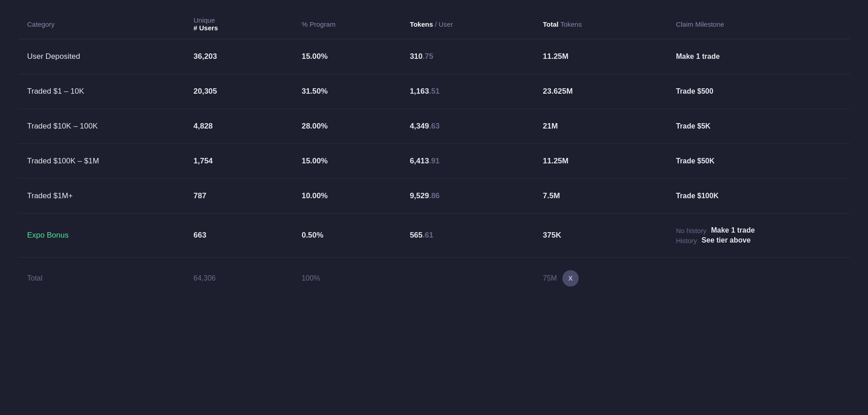 This screenshot has width=868, height=415. What do you see at coordinates (571, 278) in the screenshot?
I see `x-badge: X` at bounding box center [571, 278].